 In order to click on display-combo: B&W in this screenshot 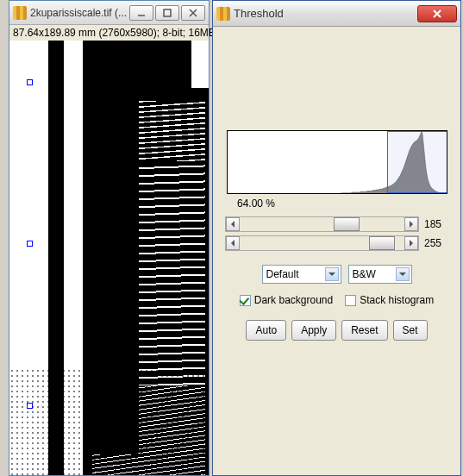, I will do `click(380, 274)`.